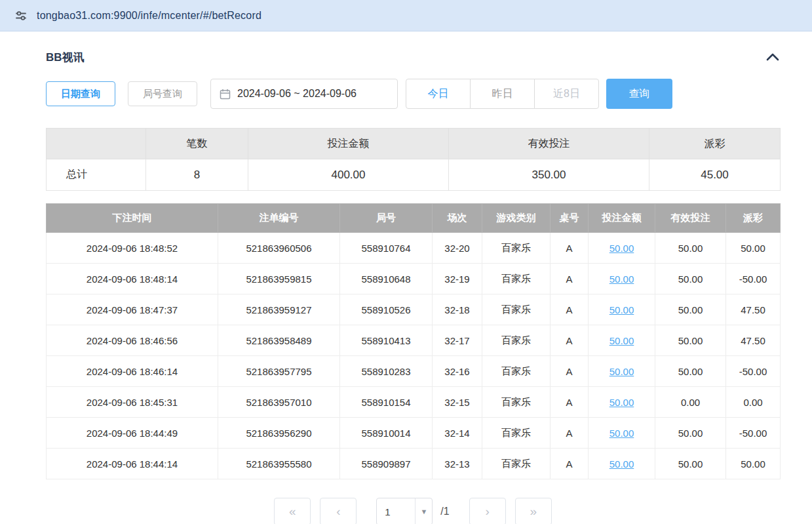 This screenshot has width=812, height=524. Describe the element at coordinates (279, 371) in the screenshot. I see `order-id-cell: 521863957795` at that location.